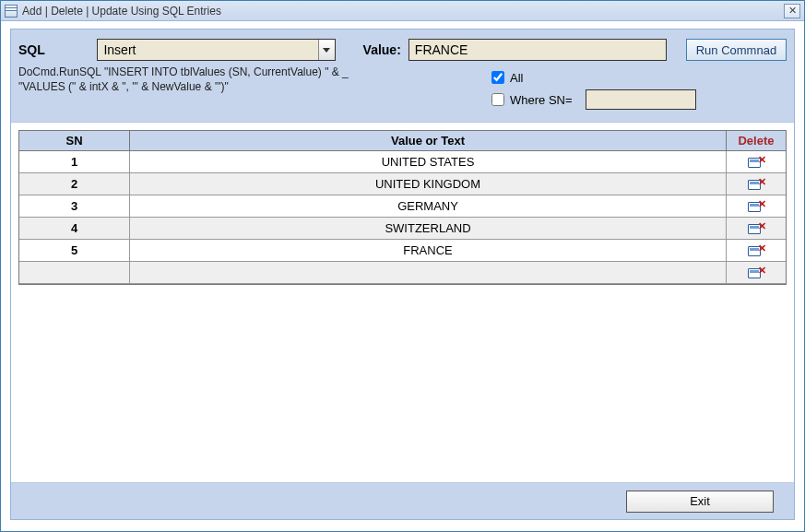 The image size is (805, 532). What do you see at coordinates (428, 184) in the screenshot?
I see `cell-value: UNITED KINGDOM` at bounding box center [428, 184].